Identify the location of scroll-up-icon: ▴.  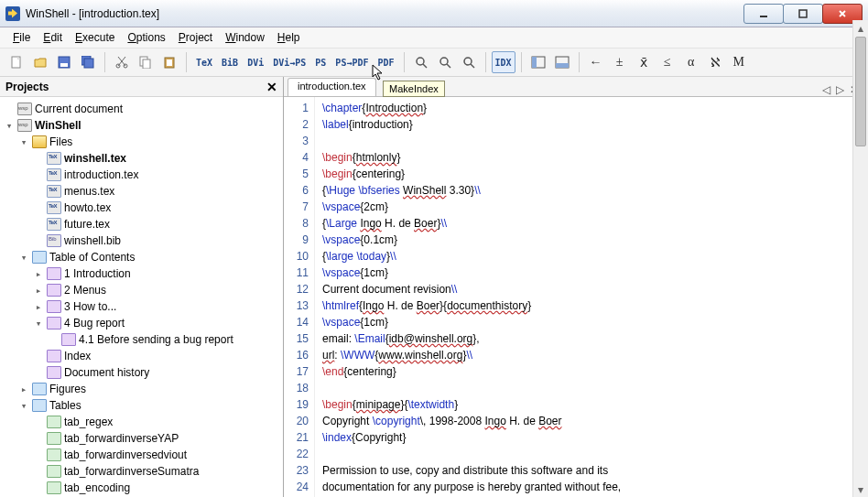
(861, 27).